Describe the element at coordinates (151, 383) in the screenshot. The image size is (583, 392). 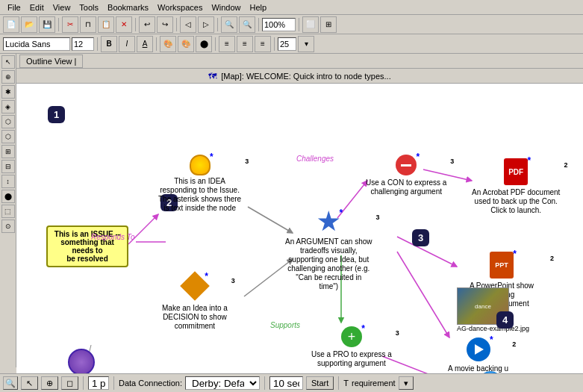
I see `data-connection-label: Data Connection:` at that location.